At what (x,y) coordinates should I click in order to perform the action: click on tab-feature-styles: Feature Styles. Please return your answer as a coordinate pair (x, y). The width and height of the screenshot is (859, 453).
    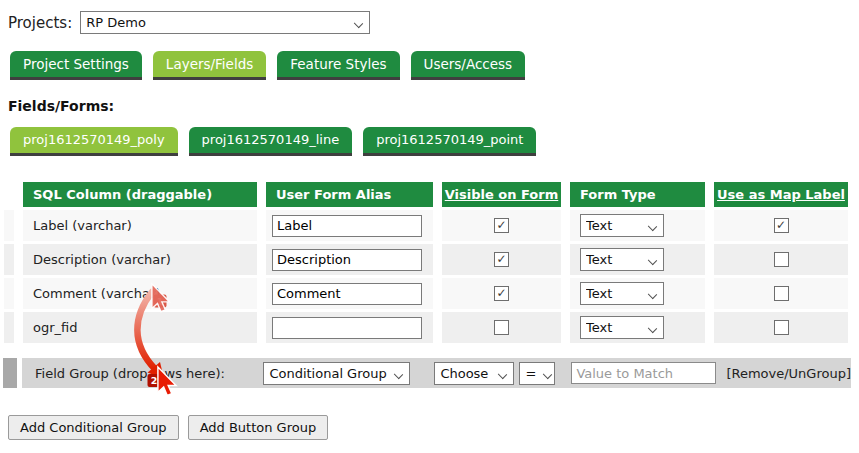
    Looking at the image, I should click on (338, 66).